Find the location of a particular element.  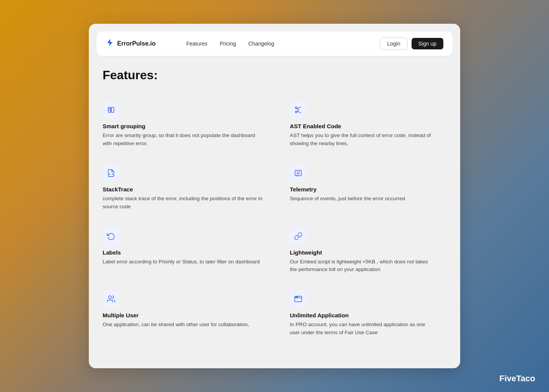

features-link: Features is located at coordinates (197, 44).